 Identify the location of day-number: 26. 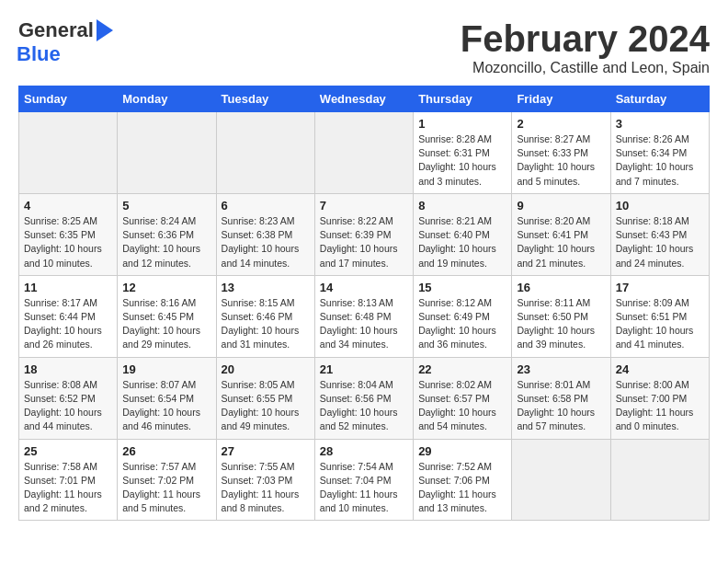
(166, 451).